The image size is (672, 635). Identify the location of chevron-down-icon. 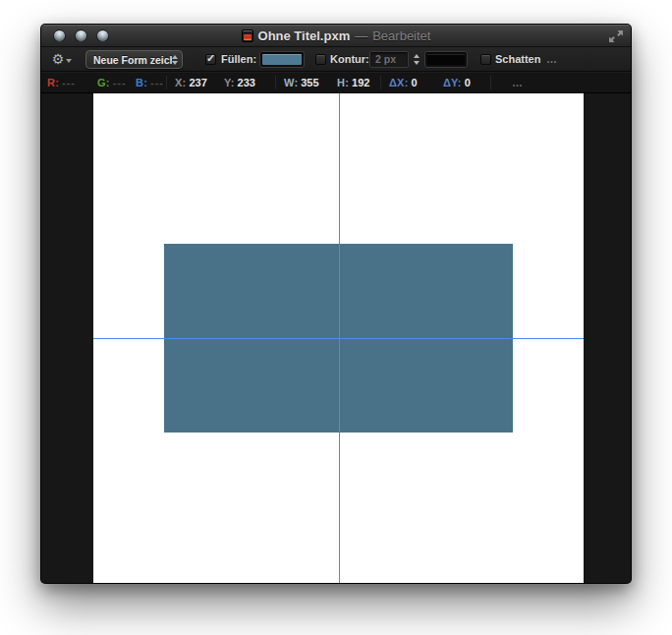
(69, 61).